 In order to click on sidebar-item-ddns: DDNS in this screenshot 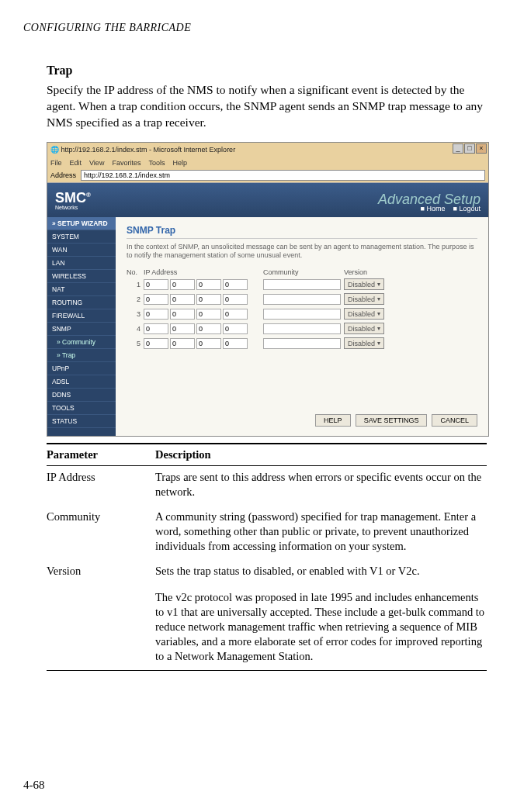, I will do `click(82, 396)`.